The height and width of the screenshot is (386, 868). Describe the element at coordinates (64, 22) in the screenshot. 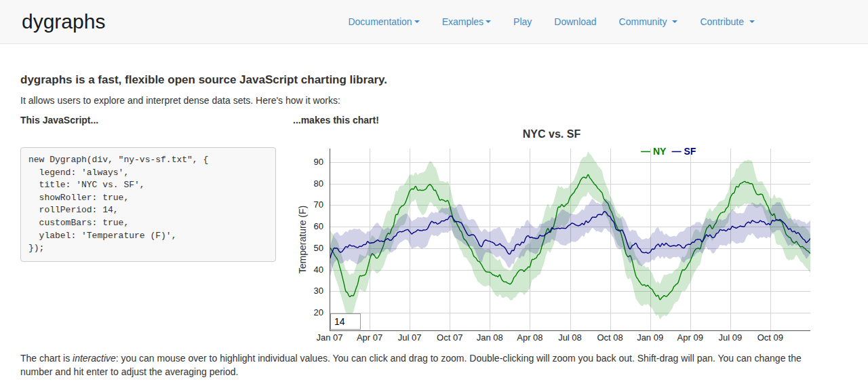

I see `brand-logo: dygraphs` at that location.